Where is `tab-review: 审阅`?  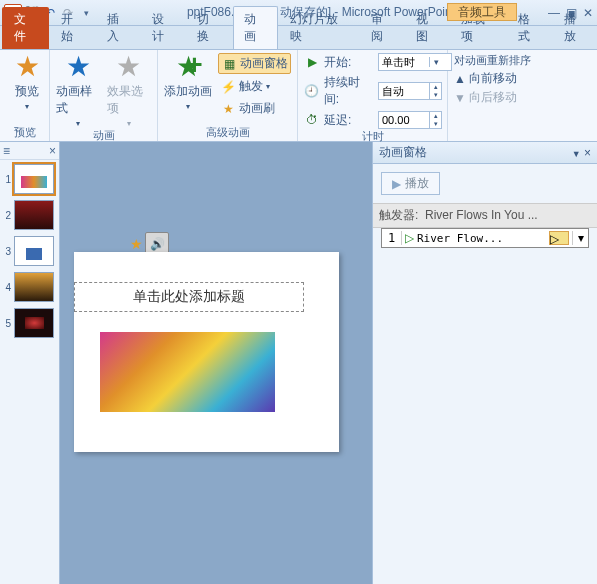
tab-review: 审阅 is located at coordinates (382, 28).